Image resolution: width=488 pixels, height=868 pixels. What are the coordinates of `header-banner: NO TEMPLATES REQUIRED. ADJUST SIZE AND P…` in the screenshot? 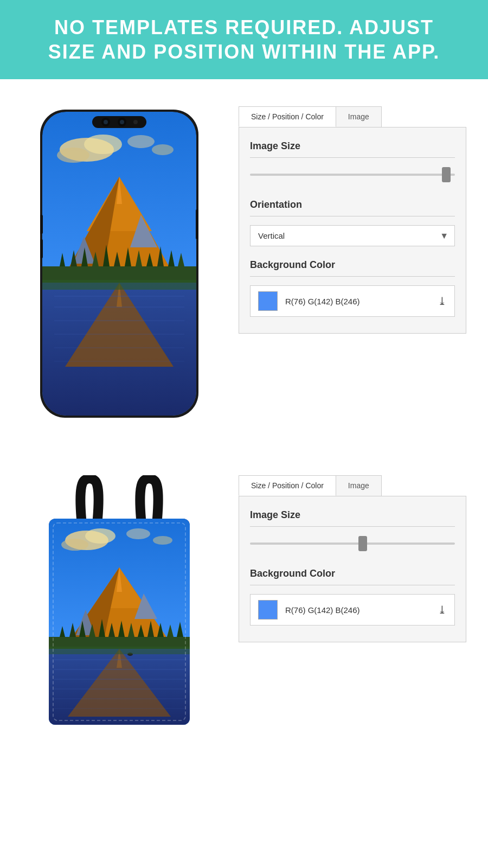 It's located at (244, 40).